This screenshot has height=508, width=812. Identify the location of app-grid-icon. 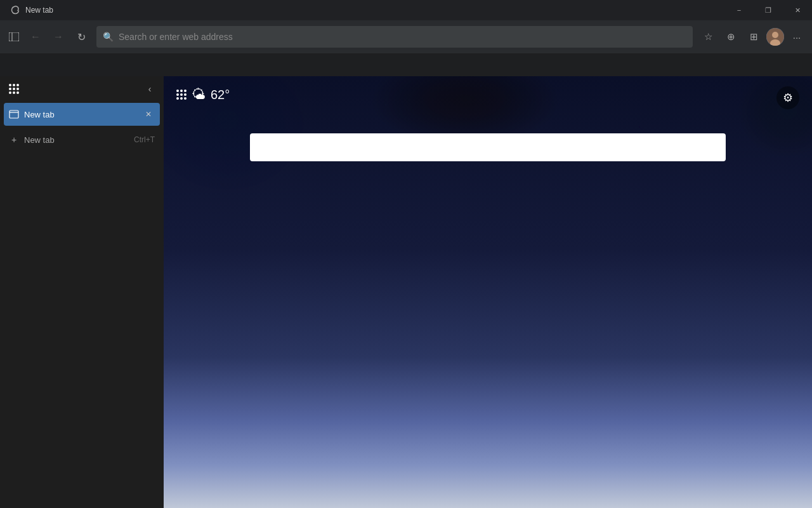
(181, 95).